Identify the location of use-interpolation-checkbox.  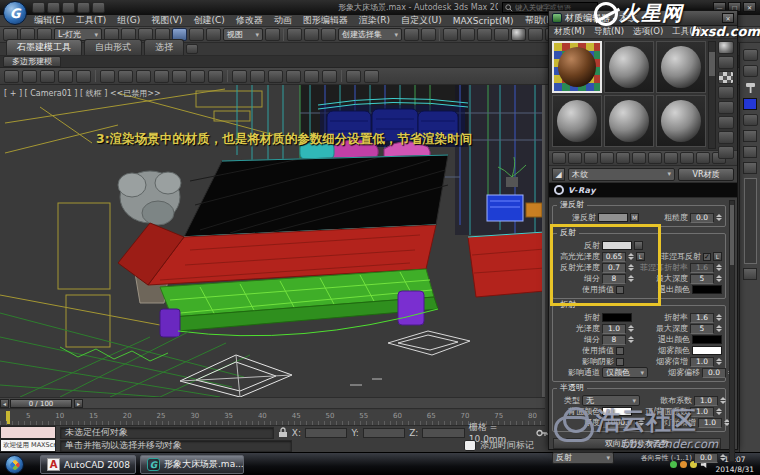
(620, 290).